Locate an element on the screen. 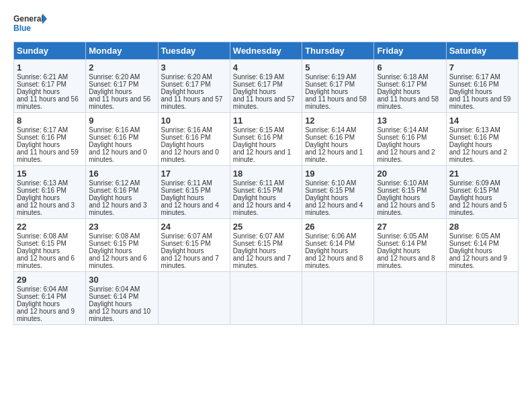 This screenshot has height=411, width=532. day-cell: 20 Sunrise: 6:10 AM Sunset: 6:15 PM Dayl… is located at coordinates (410, 192).